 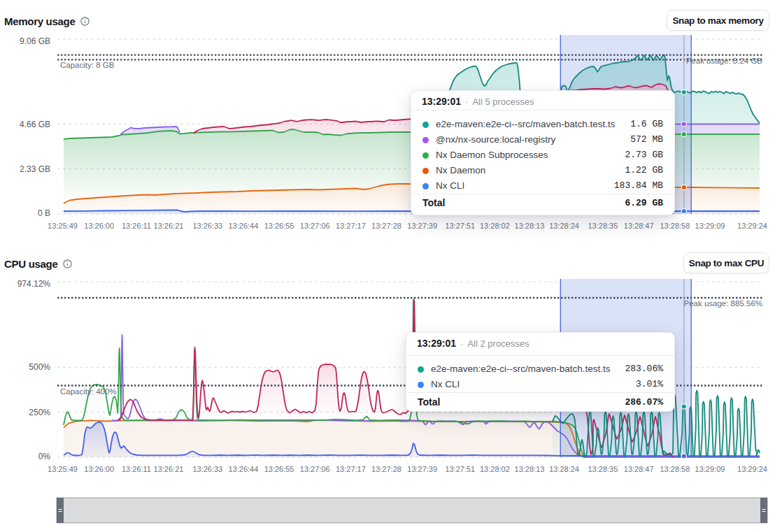 What do you see at coordinates (39, 412) in the screenshot?
I see `svg-text: 250%` at bounding box center [39, 412].